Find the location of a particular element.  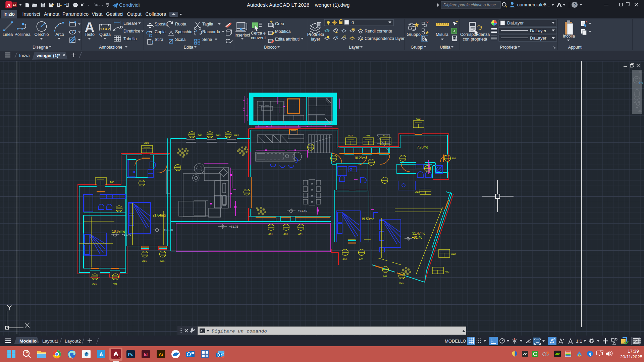

svg-text: Stira is located at coordinates (159, 40).